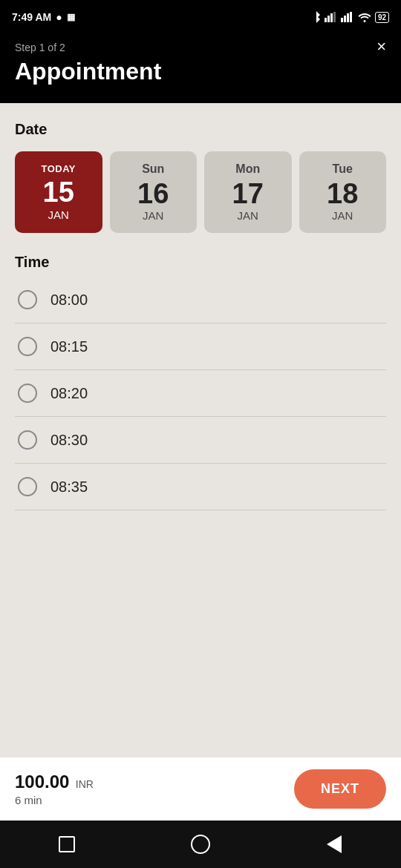  Describe the element at coordinates (54, 782) in the screenshot. I see `price-row: 100.00 INR` at that location.